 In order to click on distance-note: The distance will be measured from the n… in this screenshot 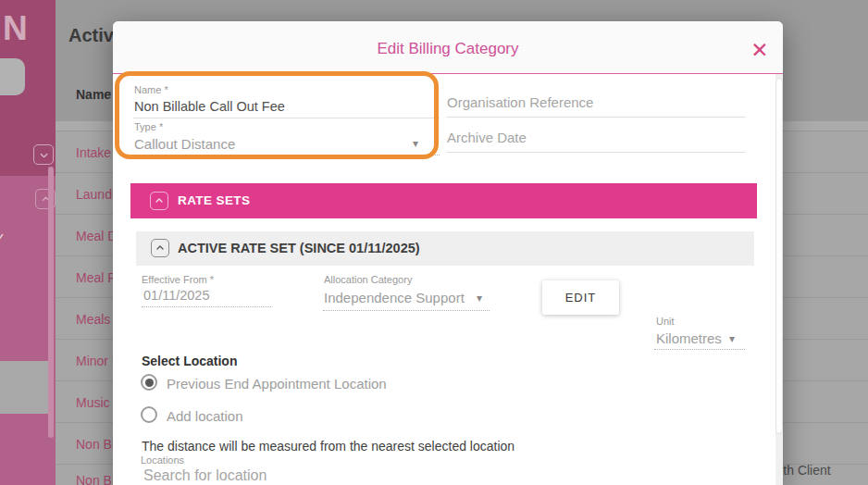, I will do `click(328, 446)`.